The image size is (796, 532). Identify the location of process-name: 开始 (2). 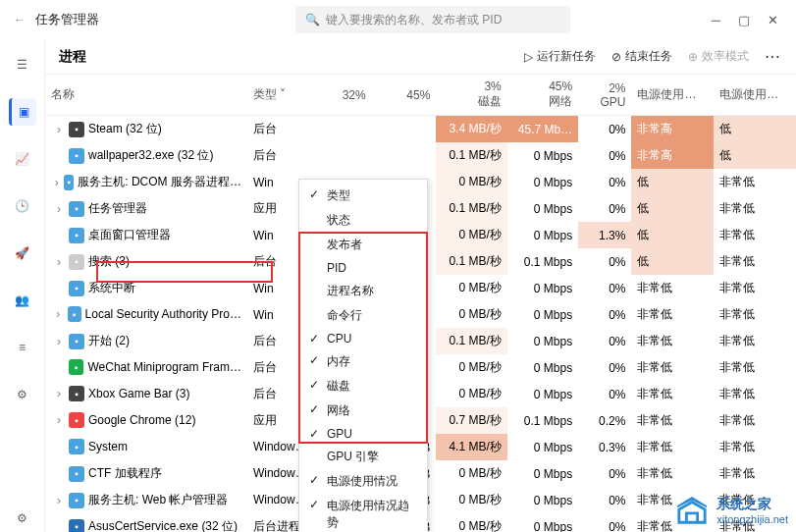
(109, 342).